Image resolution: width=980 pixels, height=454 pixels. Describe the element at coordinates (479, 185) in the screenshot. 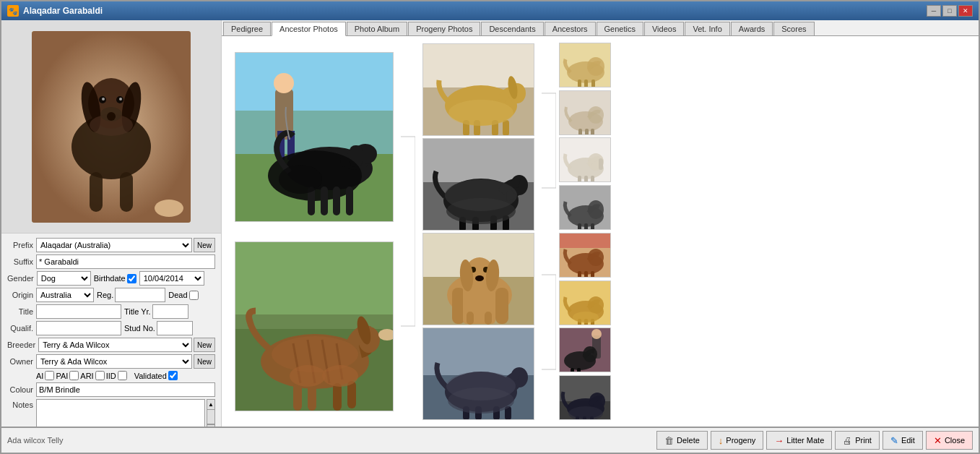

I see `sire-dam-svg` at that location.